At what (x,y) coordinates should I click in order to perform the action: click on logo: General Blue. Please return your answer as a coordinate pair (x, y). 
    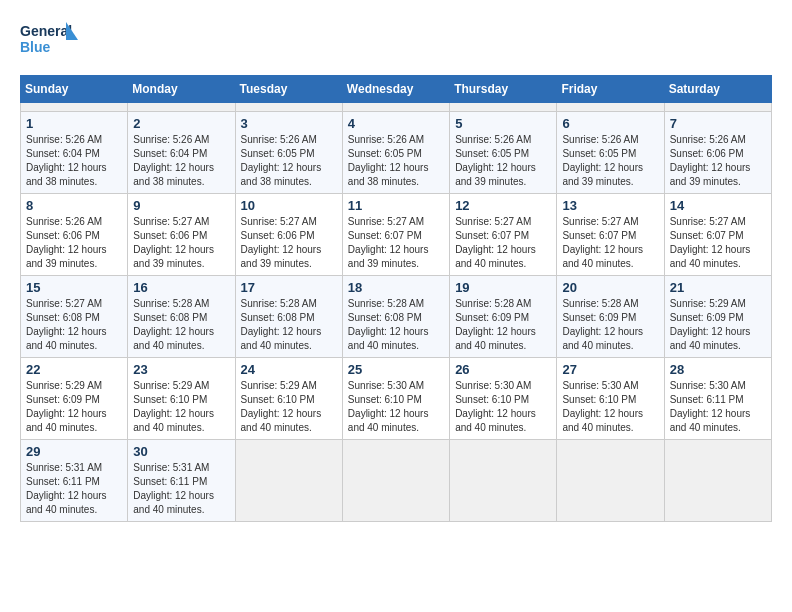
    Looking at the image, I should click on (50, 42).